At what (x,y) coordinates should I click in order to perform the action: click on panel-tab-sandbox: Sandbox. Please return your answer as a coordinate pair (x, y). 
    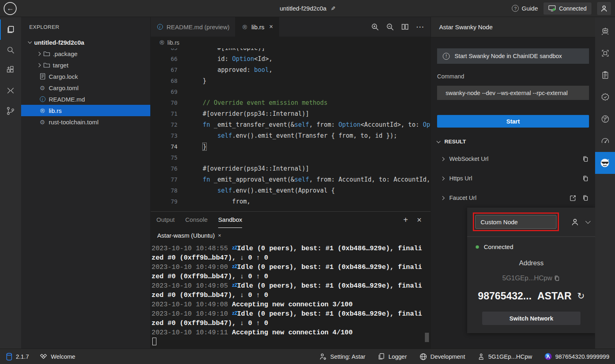
    Looking at the image, I should click on (230, 220).